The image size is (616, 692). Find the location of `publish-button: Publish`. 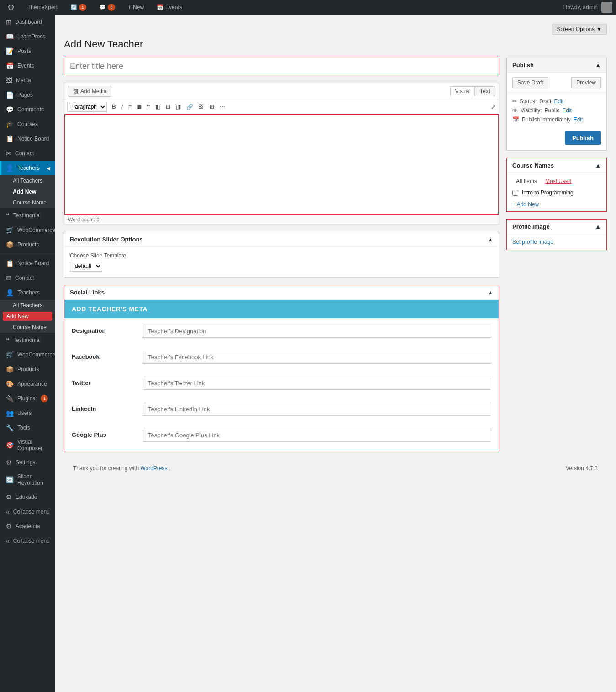

publish-button: Publish is located at coordinates (583, 138).